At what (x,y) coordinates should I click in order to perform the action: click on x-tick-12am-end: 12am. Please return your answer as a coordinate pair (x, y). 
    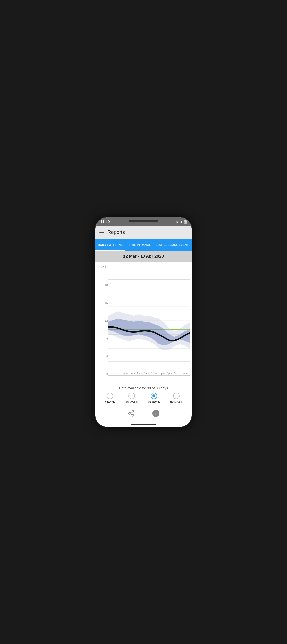
    Looking at the image, I should click on (184, 374).